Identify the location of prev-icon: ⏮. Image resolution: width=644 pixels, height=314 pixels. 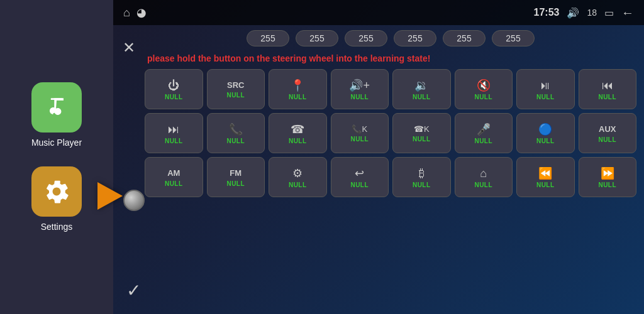
(608, 85).